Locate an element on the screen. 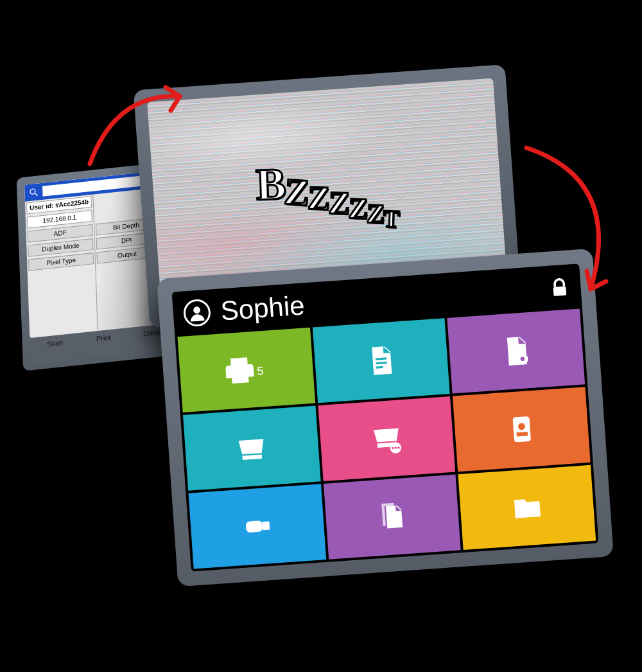 The image size is (642, 672). print-badge: 5 is located at coordinates (261, 371).